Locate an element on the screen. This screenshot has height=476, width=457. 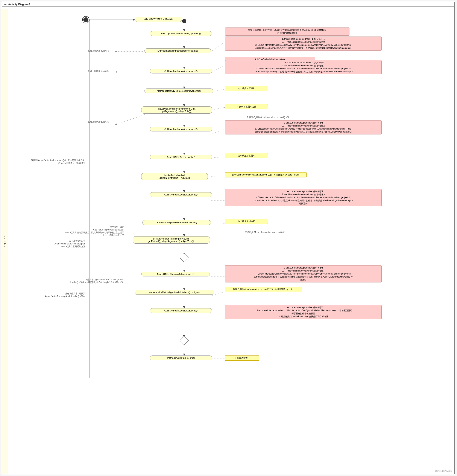
note-n12: 目标方法被执行 is located at coordinates (242, 358).